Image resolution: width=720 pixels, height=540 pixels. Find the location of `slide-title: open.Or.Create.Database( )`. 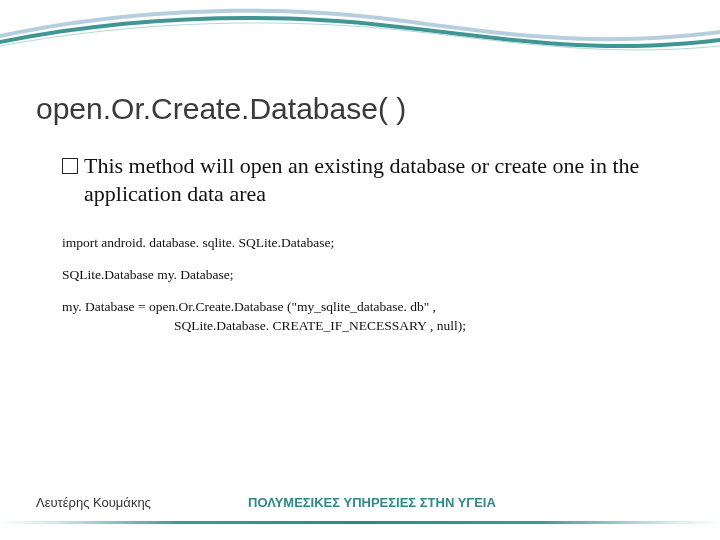

slide-title: open.Or.Create.Database( ) is located at coordinates (221, 109).